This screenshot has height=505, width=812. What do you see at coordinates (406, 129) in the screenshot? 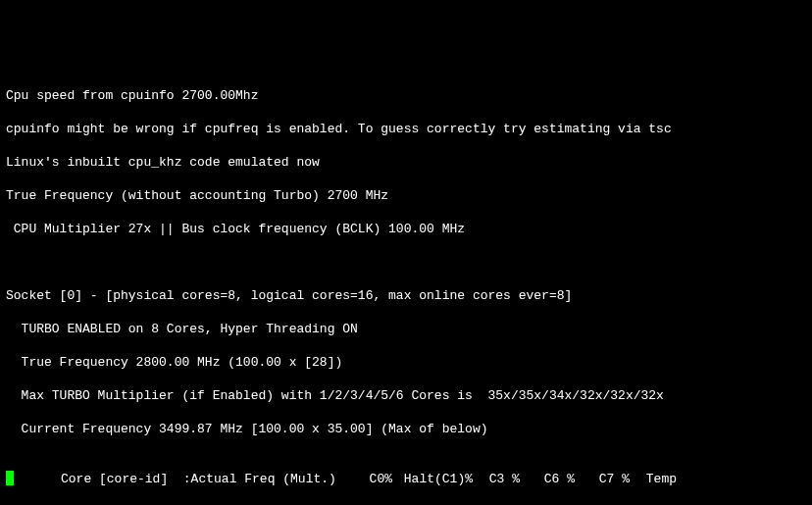
I see `cpuinfo-warning: cpuinfo might be wrong if cpufreq is ena…` at bounding box center [406, 129].